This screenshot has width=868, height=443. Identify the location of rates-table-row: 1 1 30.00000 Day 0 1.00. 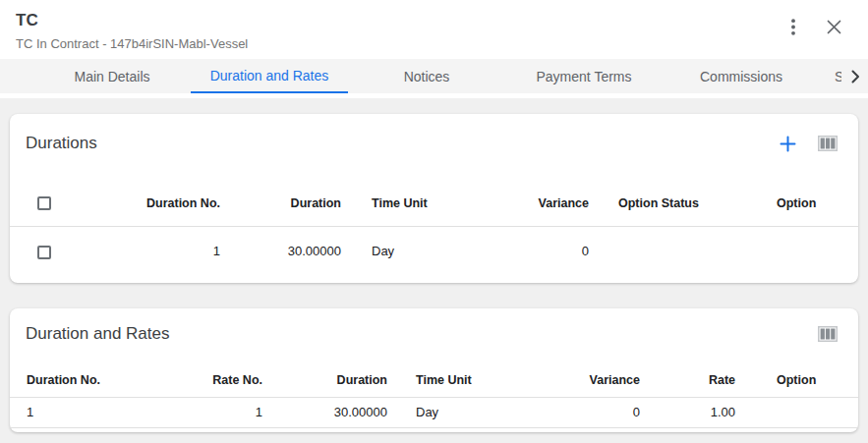
(434, 413).